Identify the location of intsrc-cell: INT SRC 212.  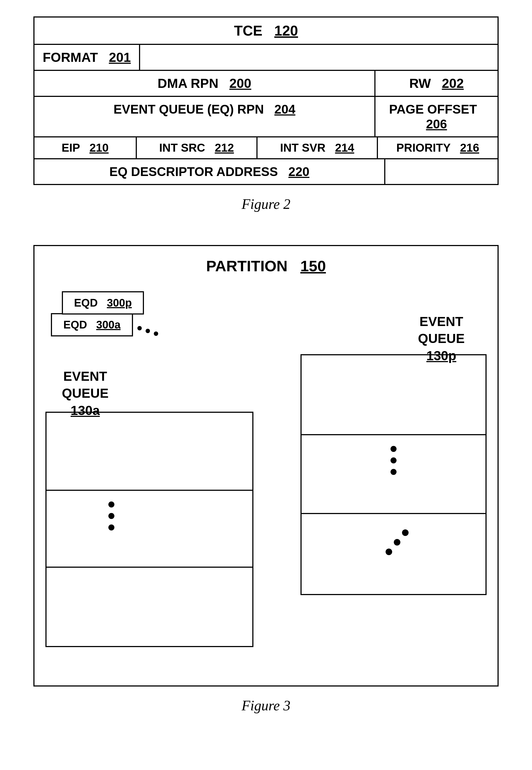
(197, 148).